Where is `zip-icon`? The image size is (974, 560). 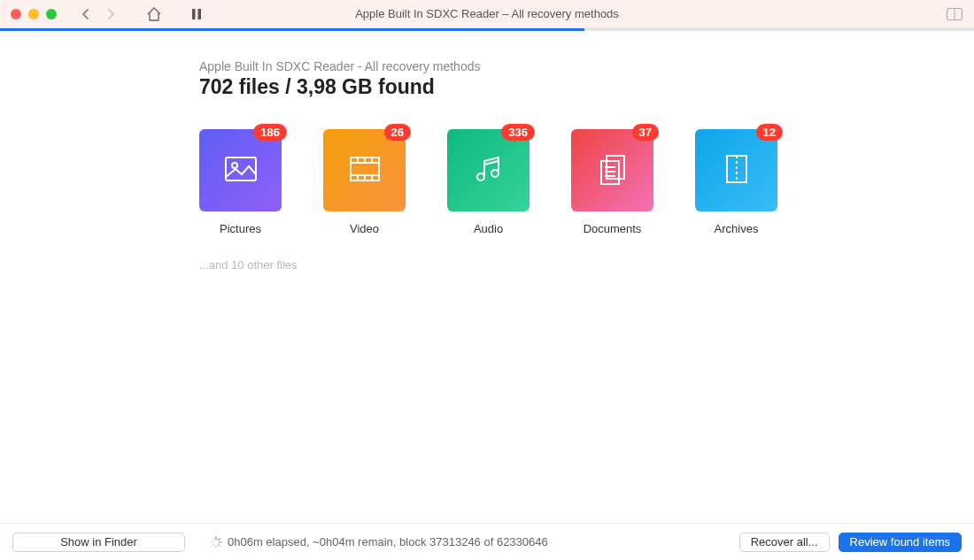 zip-icon is located at coordinates (737, 170).